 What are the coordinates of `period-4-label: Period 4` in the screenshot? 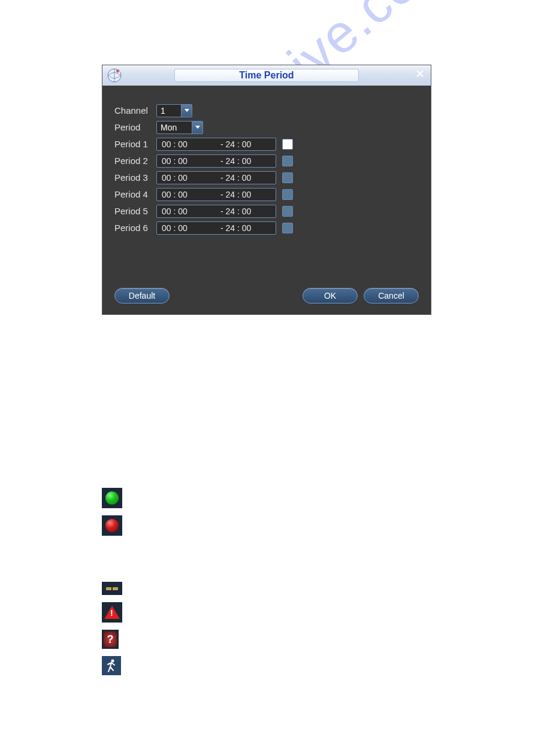 It's located at (135, 194).